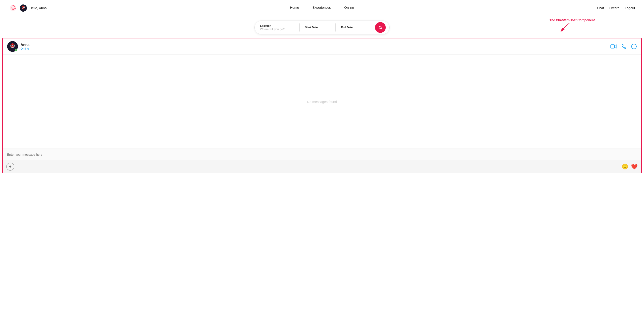 The image size is (644, 327). Describe the element at coordinates (32, 8) in the screenshot. I see `navbar-left: Hello, Anna` at that location.